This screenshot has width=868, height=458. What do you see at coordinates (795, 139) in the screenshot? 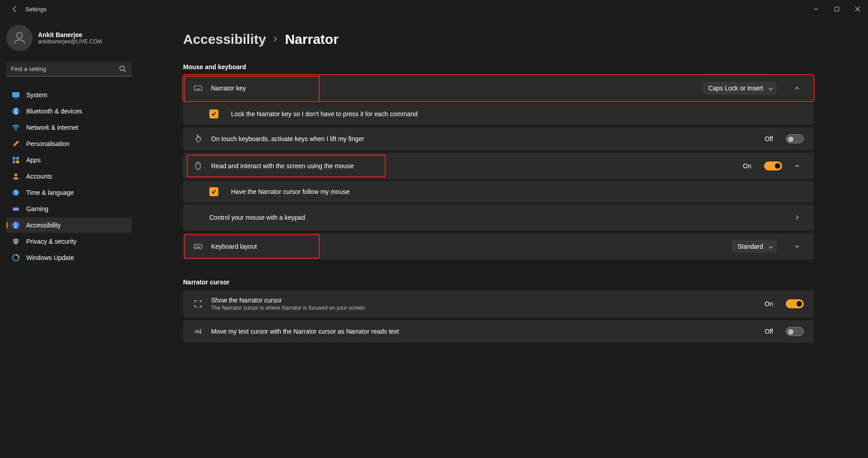
I see `touch-keyboards-toggle` at bounding box center [795, 139].